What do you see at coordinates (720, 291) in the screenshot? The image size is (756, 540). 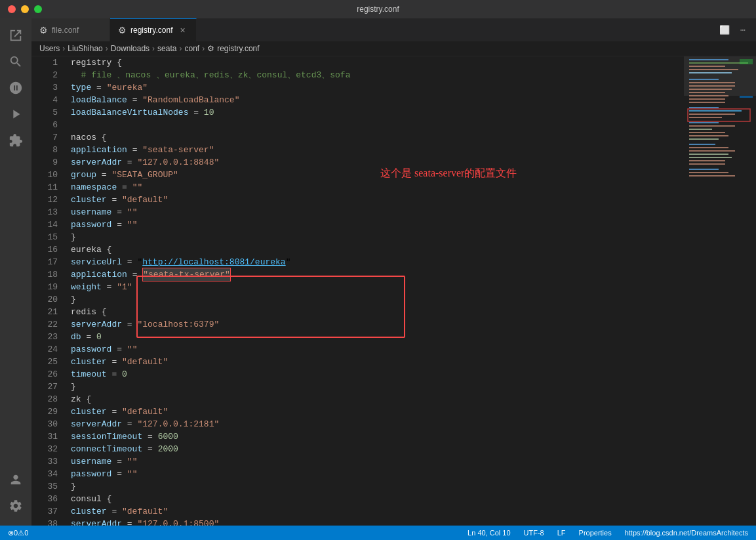 I see `minimap` at bounding box center [720, 291].